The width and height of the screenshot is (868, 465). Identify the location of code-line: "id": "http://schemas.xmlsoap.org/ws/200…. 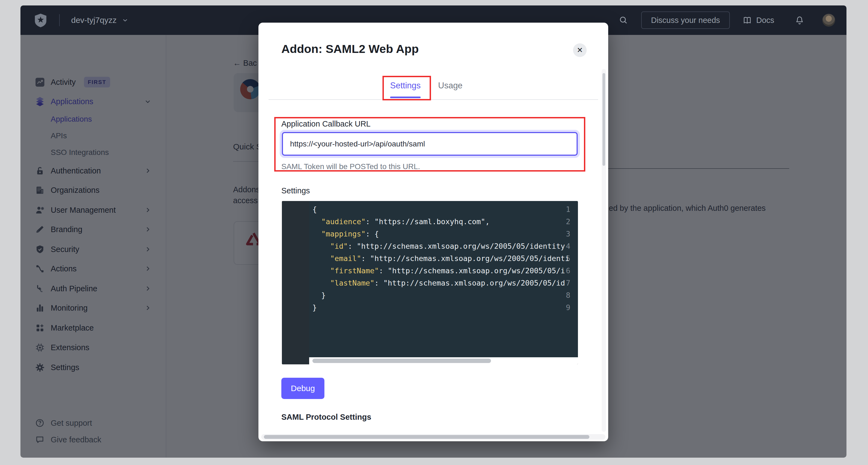
(445, 246).